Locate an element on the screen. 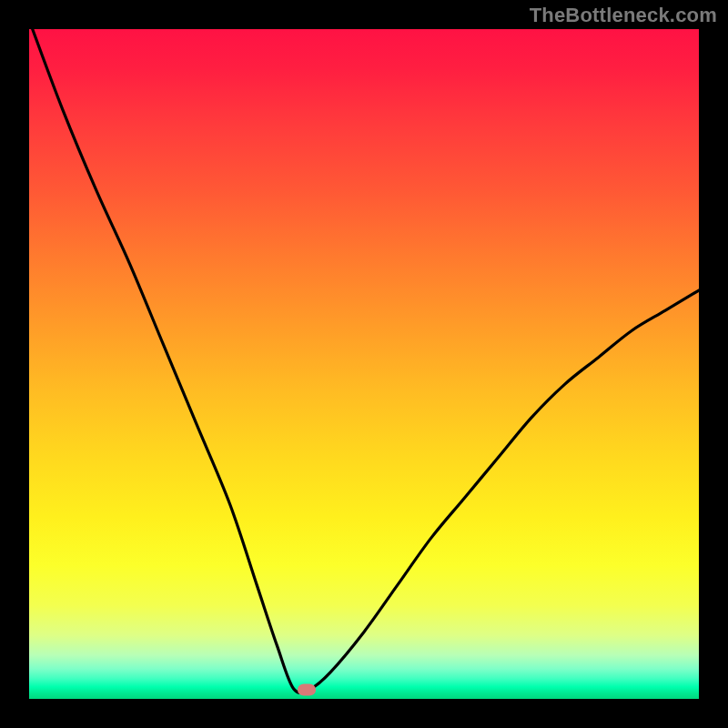  watermark-text: TheBottleneck.com is located at coordinates (623, 15).